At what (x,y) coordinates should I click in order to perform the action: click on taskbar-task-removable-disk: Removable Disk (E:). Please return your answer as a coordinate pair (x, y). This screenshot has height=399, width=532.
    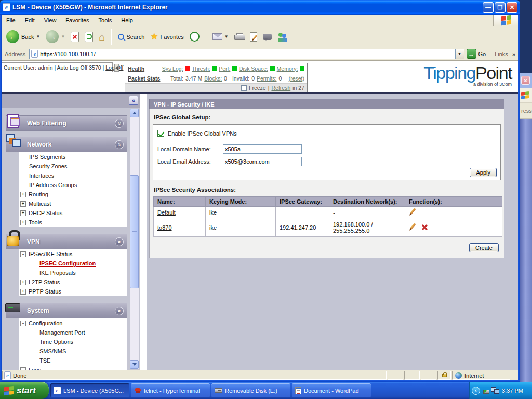
    Looking at the image, I should click on (251, 391).